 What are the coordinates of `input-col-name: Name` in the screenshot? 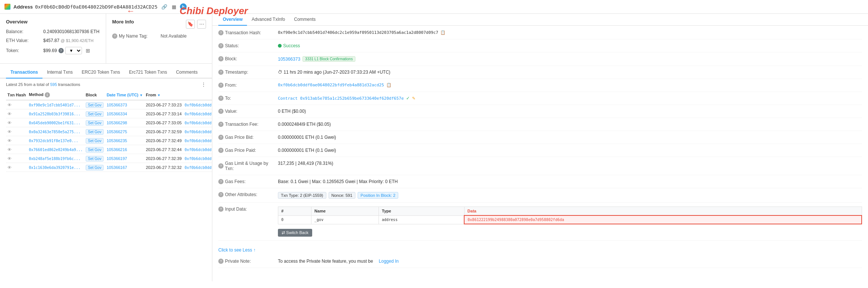 It's located at (345, 211).